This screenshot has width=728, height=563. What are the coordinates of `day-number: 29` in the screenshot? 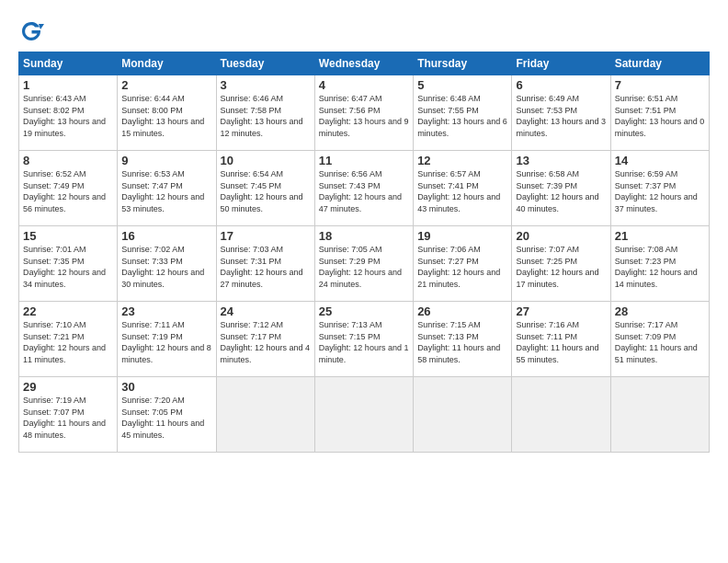 It's located at (68, 386).